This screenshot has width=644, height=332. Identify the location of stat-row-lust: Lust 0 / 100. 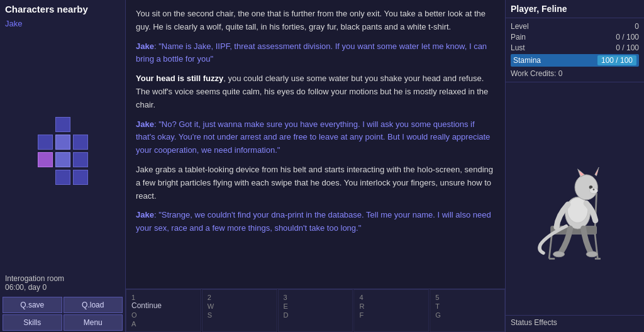
(575, 48).